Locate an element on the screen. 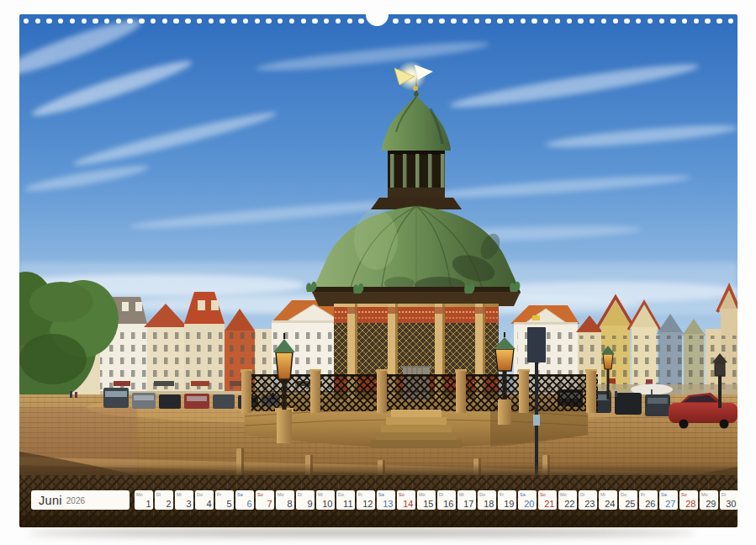  day-cell: So14 is located at coordinates (406, 500).